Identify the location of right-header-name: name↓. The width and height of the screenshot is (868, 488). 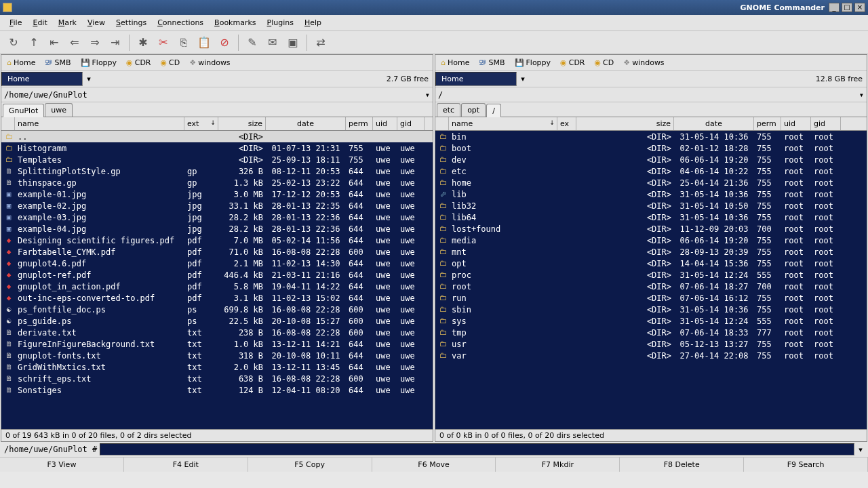
(503, 123).